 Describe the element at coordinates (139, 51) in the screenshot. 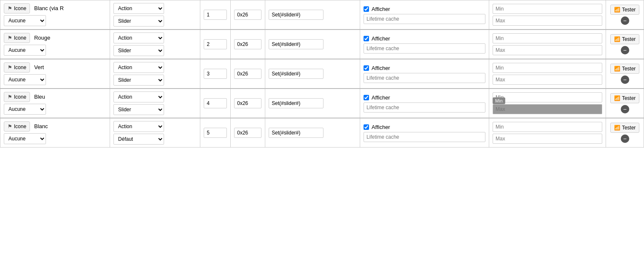

I see `type-select-2: Slider` at that location.